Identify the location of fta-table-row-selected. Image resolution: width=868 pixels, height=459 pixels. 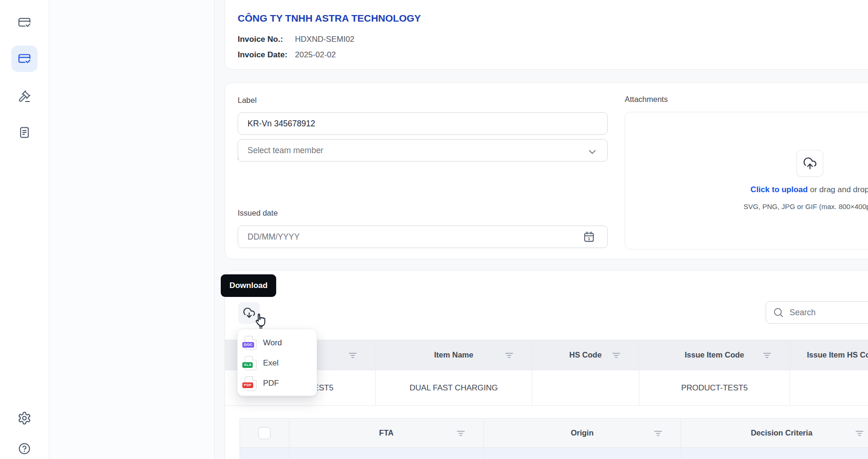
(554, 453).